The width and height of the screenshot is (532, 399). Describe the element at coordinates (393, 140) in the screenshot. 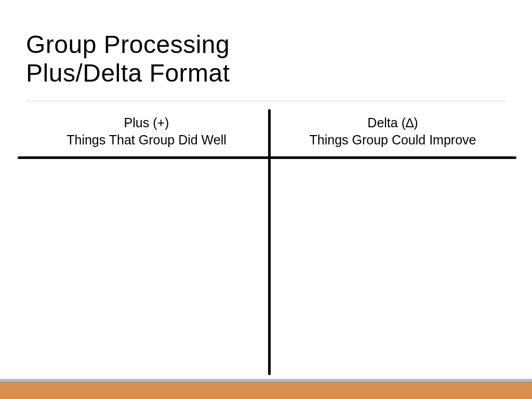

I see `delta-header-line2: Things Group Could Improve` at that location.